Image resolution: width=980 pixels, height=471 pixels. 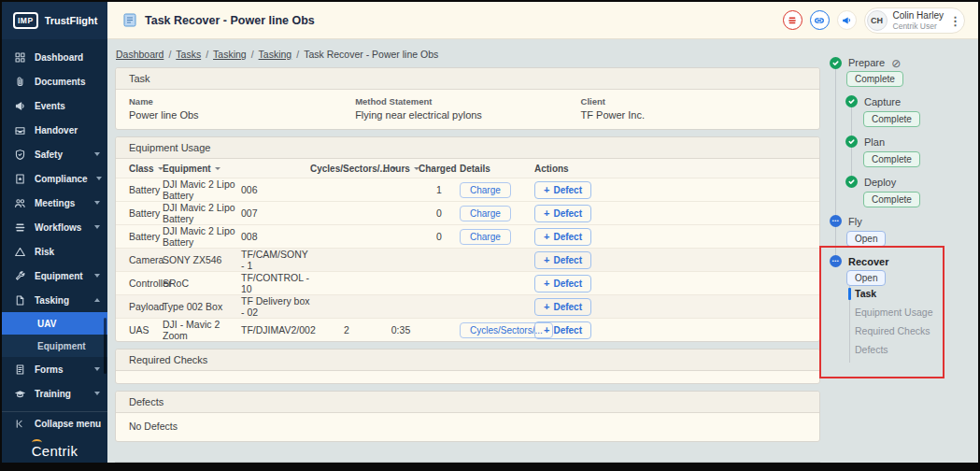 I want to click on shield-icon, so click(x=21, y=155).